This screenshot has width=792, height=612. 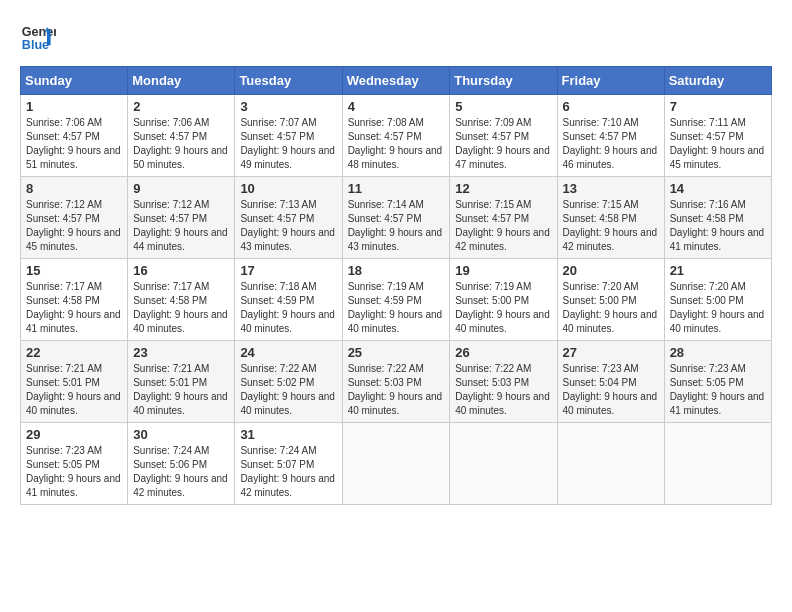 What do you see at coordinates (718, 188) in the screenshot?
I see `day-number: 14` at bounding box center [718, 188].